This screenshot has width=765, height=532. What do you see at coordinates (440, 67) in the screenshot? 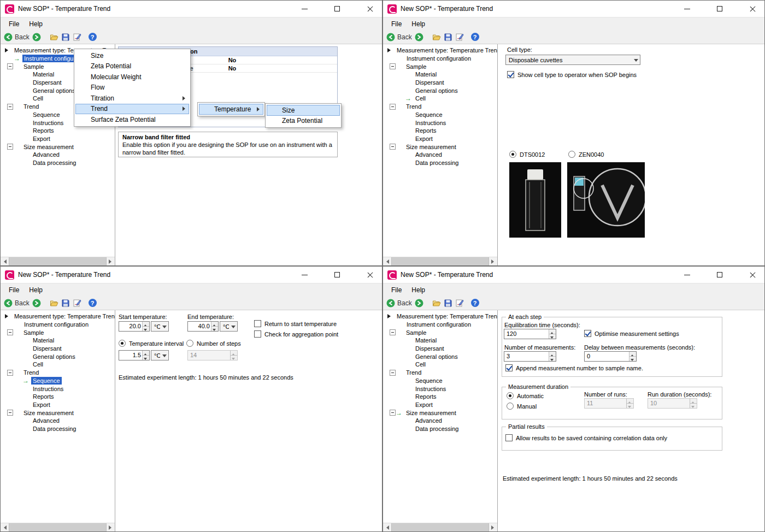
I see `tree-item-sample: Sample` at bounding box center [440, 67].